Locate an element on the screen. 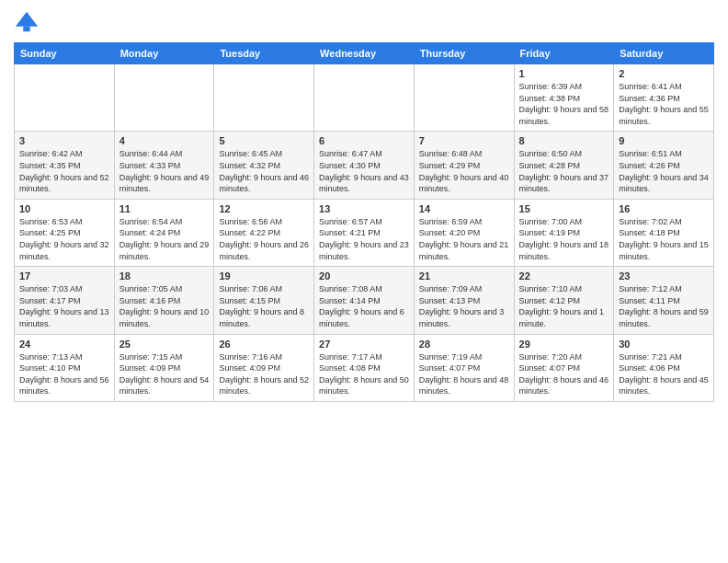 Image resolution: width=728 pixels, height=563 pixels. day-number: 8 is located at coordinates (564, 141).